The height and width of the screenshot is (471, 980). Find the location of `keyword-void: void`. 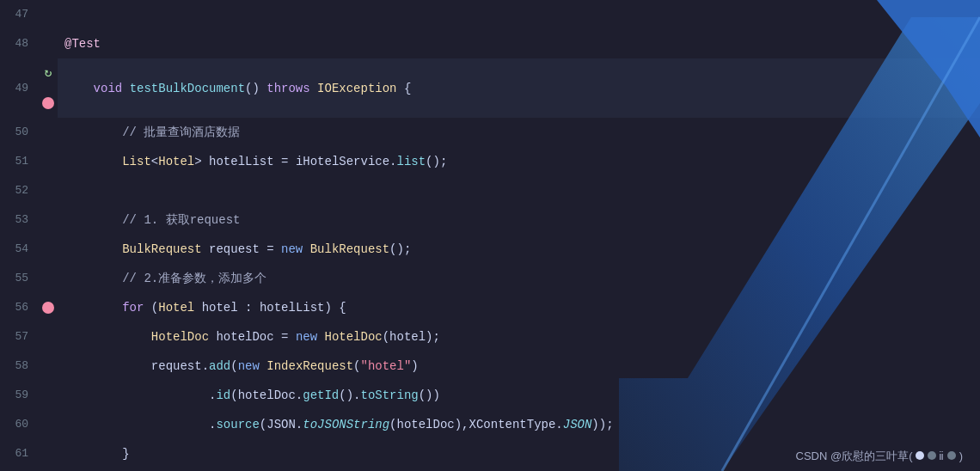

keyword-void: void is located at coordinates (112, 89).